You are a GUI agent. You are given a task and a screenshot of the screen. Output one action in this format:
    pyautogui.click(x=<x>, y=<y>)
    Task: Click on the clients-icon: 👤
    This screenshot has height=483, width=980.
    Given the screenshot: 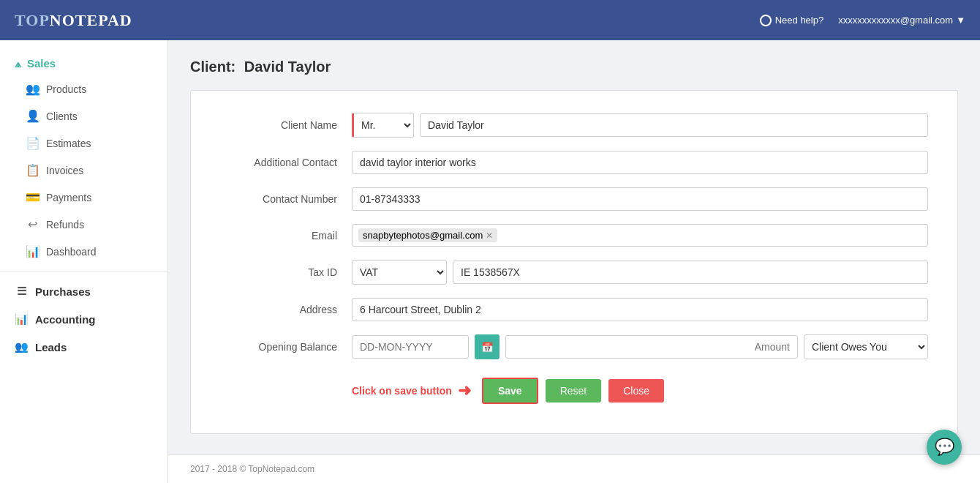 What is the action you would take?
    pyautogui.click(x=32, y=116)
    